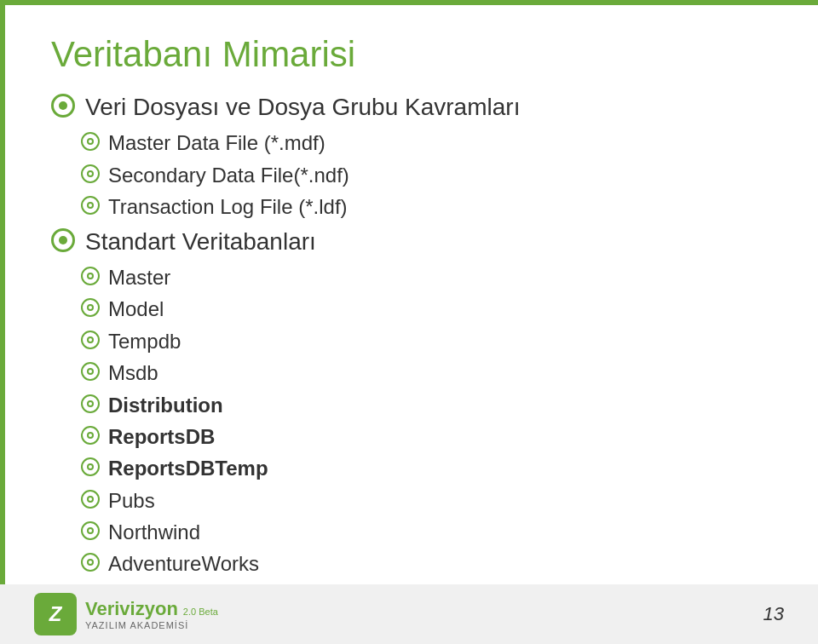  I want to click on level1-item-1: Veri Dosyası ve Dosya Grubu Kavramları, so click(413, 107).